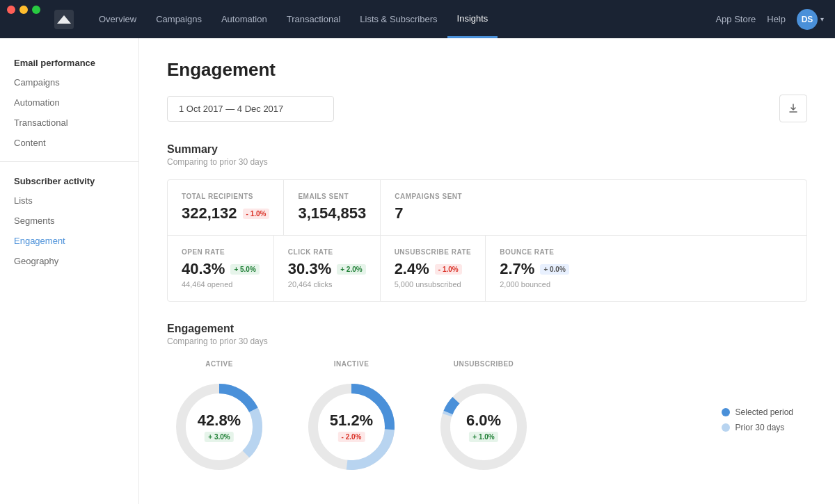 This screenshot has width=835, height=504. Describe the element at coordinates (70, 241) in the screenshot. I see `sidebar-item-engagement: Engagement` at that location.